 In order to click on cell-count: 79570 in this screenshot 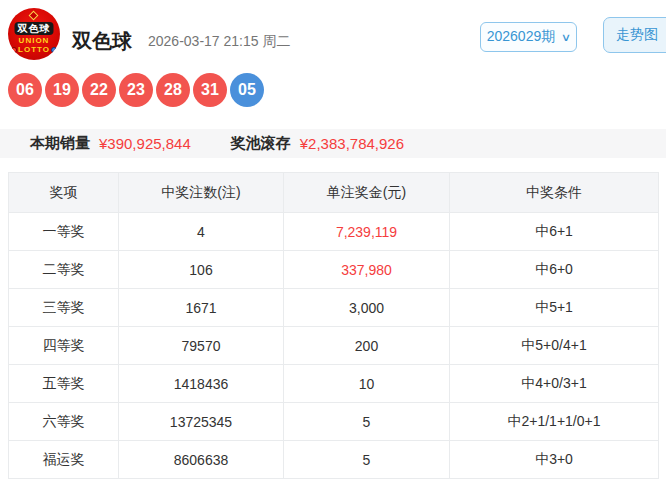, I will do `click(202, 346)`.